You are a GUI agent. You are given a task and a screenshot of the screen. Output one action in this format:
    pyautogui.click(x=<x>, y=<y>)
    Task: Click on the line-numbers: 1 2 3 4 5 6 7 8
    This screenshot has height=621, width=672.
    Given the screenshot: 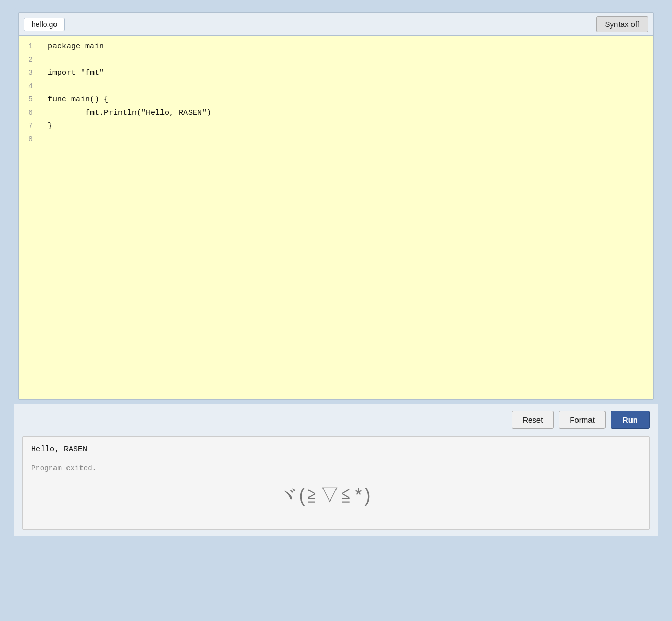 What is the action you would take?
    pyautogui.click(x=29, y=218)
    